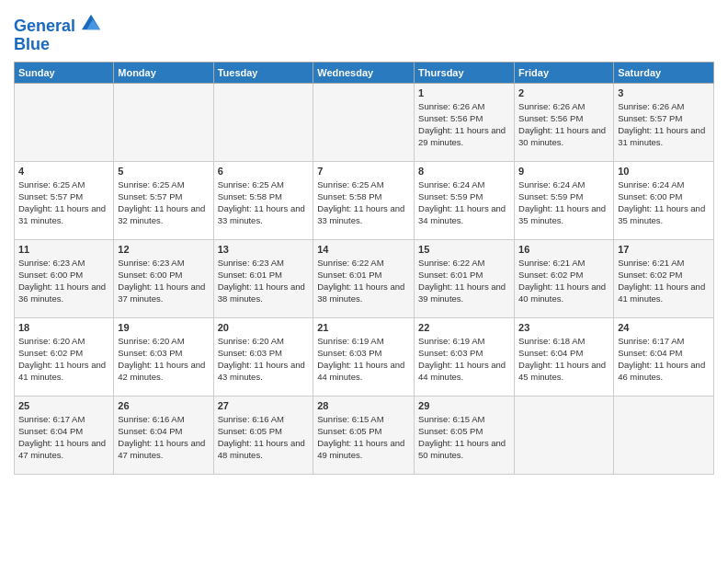 This screenshot has height=563, width=728. I want to click on daylight-text: Daylight: 11 hours and 43 minutes., so click(261, 371).